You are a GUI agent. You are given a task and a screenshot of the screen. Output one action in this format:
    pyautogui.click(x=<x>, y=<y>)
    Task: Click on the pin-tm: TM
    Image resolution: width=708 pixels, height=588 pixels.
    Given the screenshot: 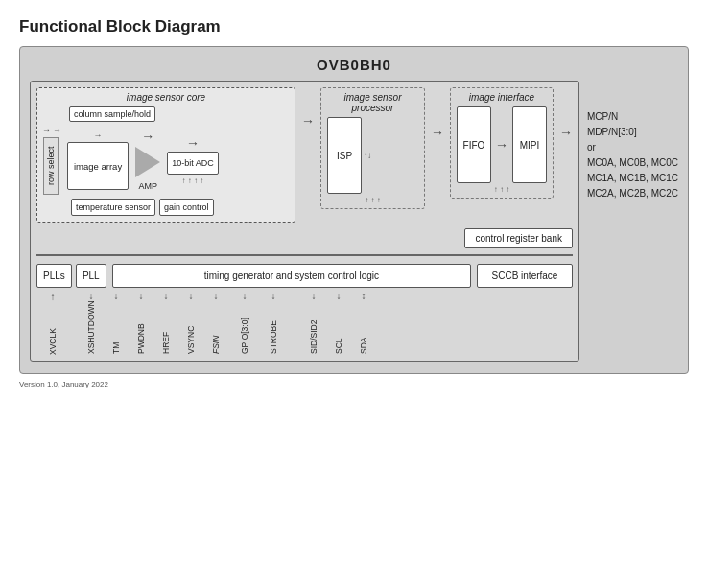 What is the action you would take?
    pyautogui.click(x=116, y=329)
    